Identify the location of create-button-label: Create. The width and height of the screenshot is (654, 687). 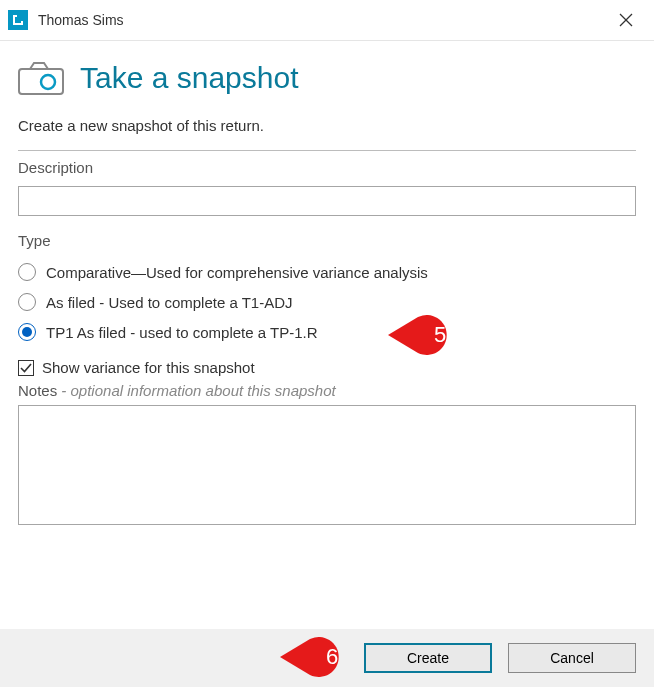
(428, 658).